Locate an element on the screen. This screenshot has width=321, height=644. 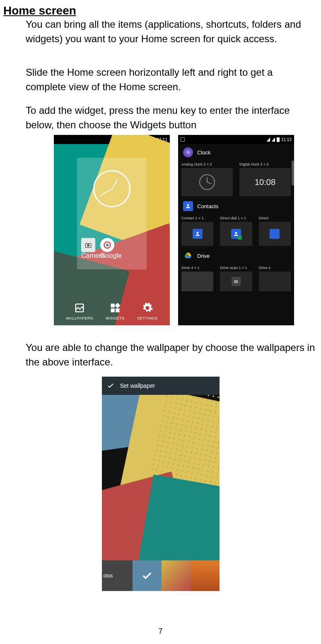
widget-label: Drive scan 1 × 1 is located at coordinates (236, 268).